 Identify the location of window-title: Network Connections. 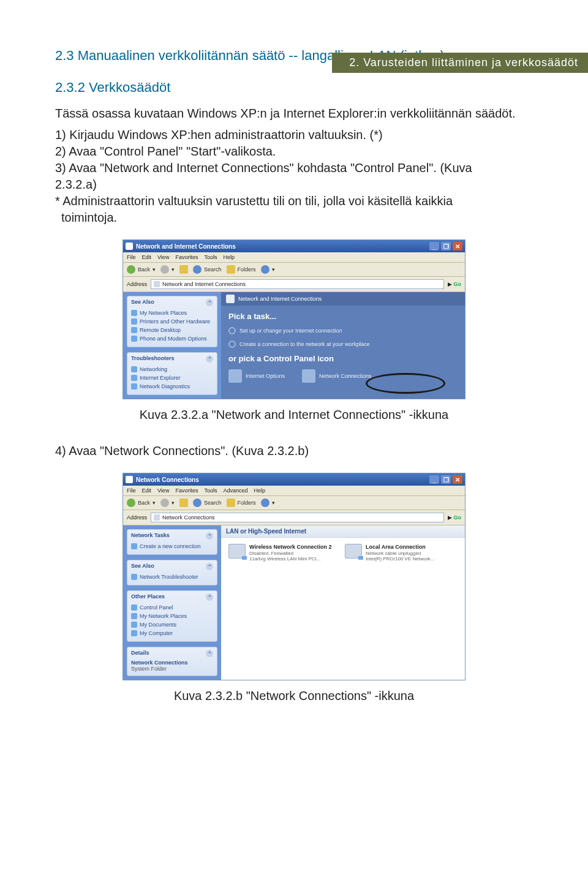
(168, 480).